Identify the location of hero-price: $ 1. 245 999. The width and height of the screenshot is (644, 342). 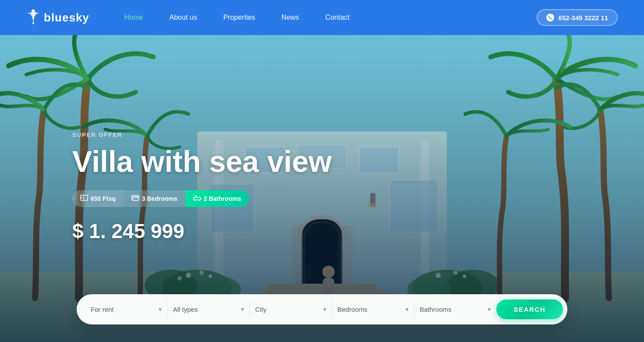
(202, 231).